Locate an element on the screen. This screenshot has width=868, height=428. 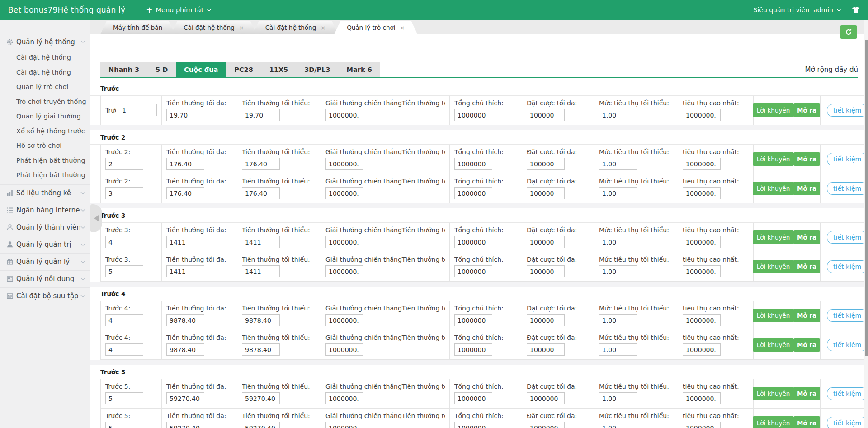
sidebar-group-7: Quản lý nội dung is located at coordinates (45, 279).